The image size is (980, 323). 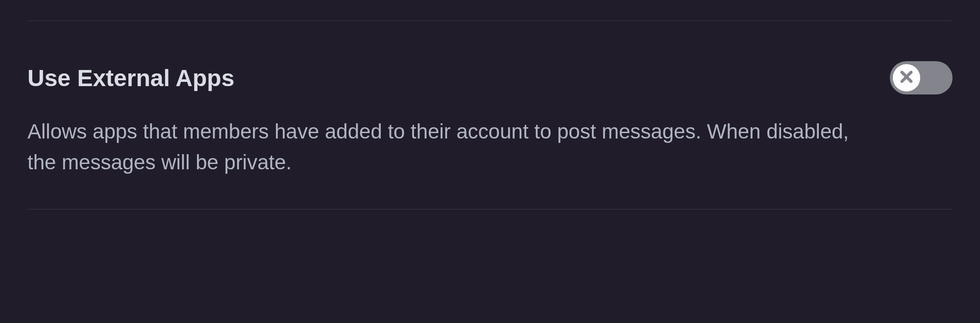 I want to click on divider, so click(x=490, y=209).